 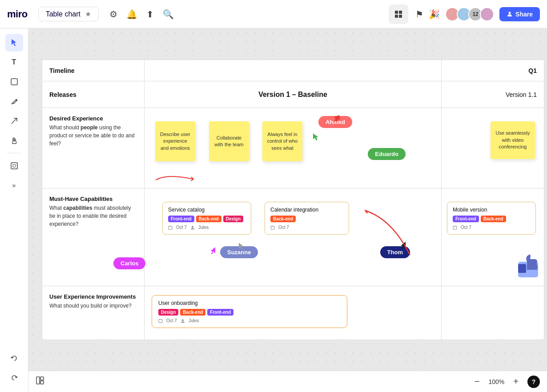 I want to click on table-header: Timeline Q1, so click(x=293, y=71).